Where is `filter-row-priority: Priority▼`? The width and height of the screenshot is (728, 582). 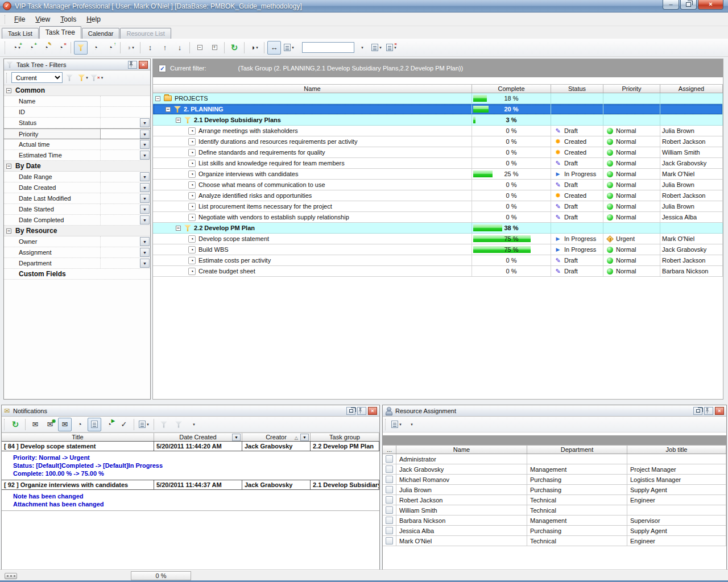 filter-row-priority: Priority▼ is located at coordinates (77, 134).